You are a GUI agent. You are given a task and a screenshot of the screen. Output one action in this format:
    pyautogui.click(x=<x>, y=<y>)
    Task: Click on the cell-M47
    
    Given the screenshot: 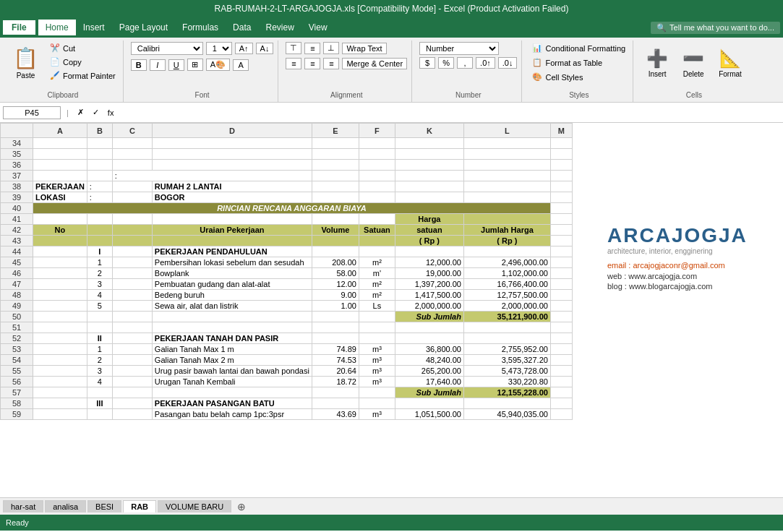 What is the action you would take?
    pyautogui.click(x=561, y=285)
    